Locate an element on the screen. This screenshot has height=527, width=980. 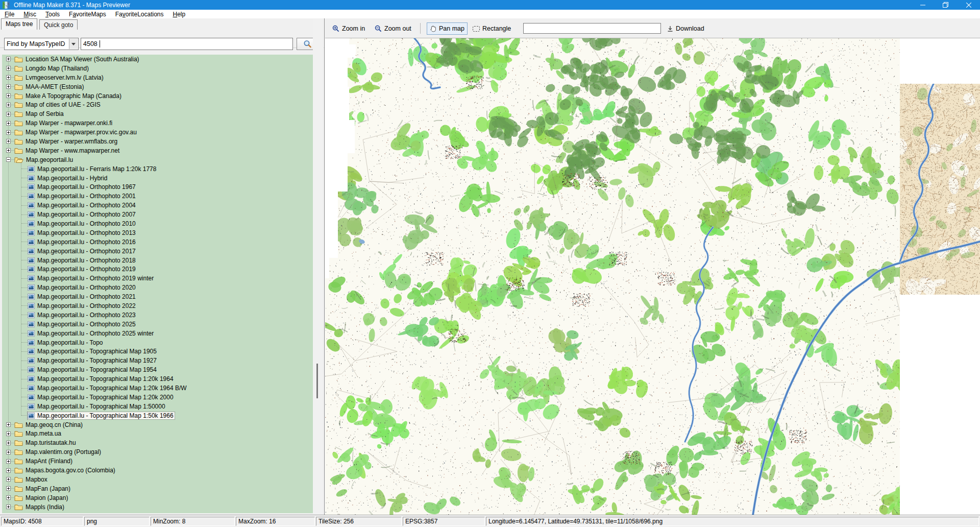
tree-map-item: Map.geoportail.lu - Orthophoto 2025 wint… is located at coordinates (157, 333).